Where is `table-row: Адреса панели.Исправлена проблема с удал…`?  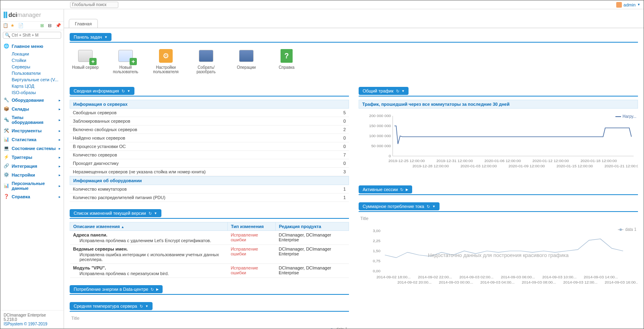
table-row: Адреса панели.Исправлена проблема с удал… is located at coordinates (209, 238).